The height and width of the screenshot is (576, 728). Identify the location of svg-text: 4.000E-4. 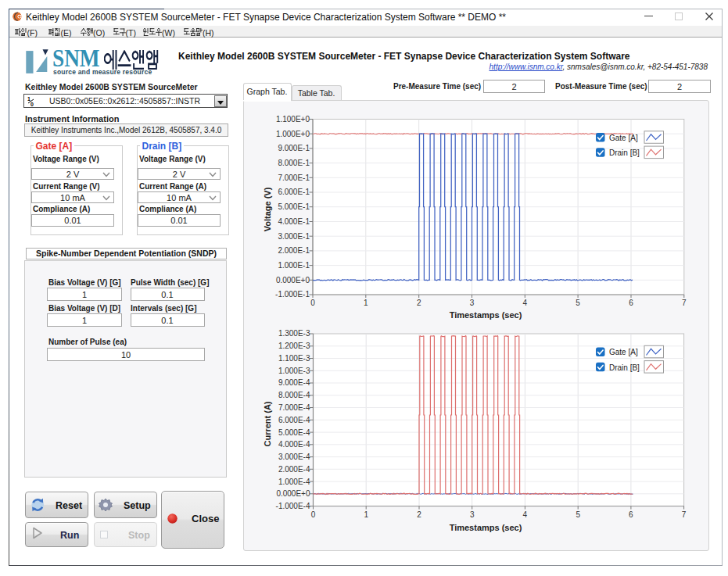
(294, 444).